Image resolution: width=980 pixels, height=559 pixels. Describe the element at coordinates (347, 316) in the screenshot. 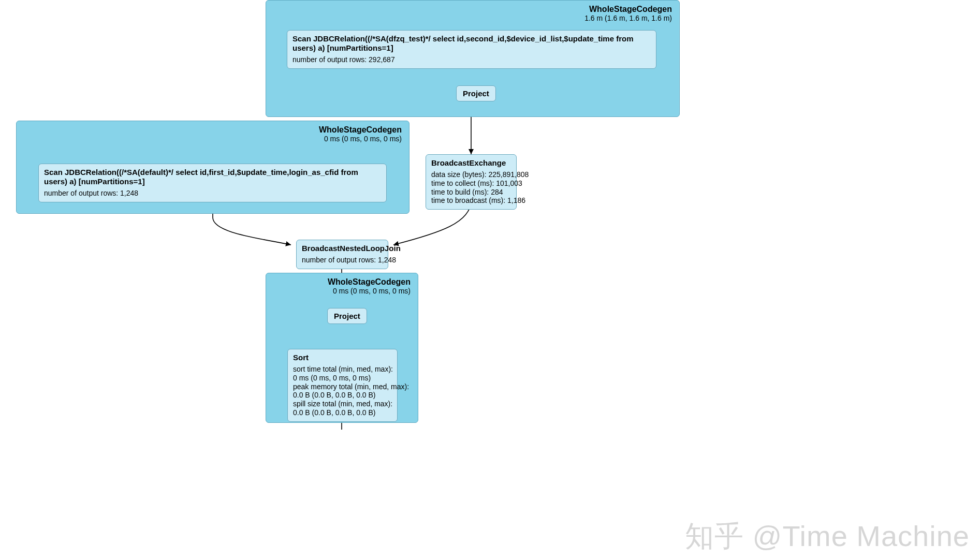

I see `node-project-bottom: Project` at that location.